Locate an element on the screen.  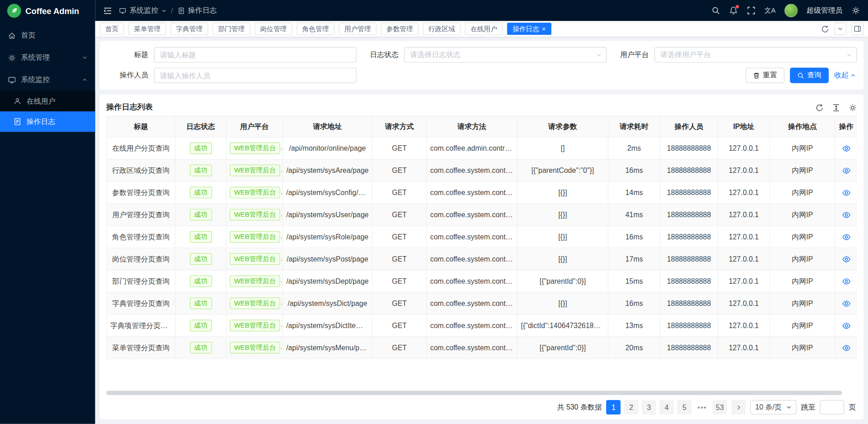
settings-button is located at coordinates (856, 10).